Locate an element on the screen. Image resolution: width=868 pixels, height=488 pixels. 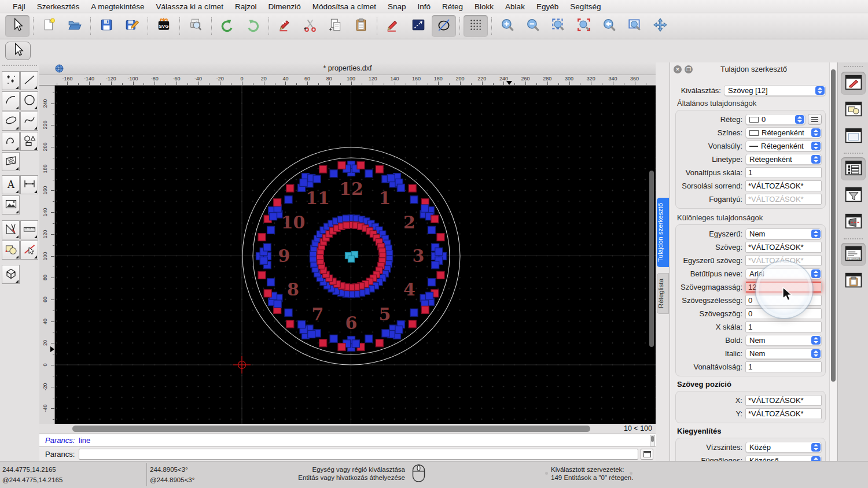
property-input-szöveg: *VÁLTOZÁSOK* is located at coordinates (784, 247).